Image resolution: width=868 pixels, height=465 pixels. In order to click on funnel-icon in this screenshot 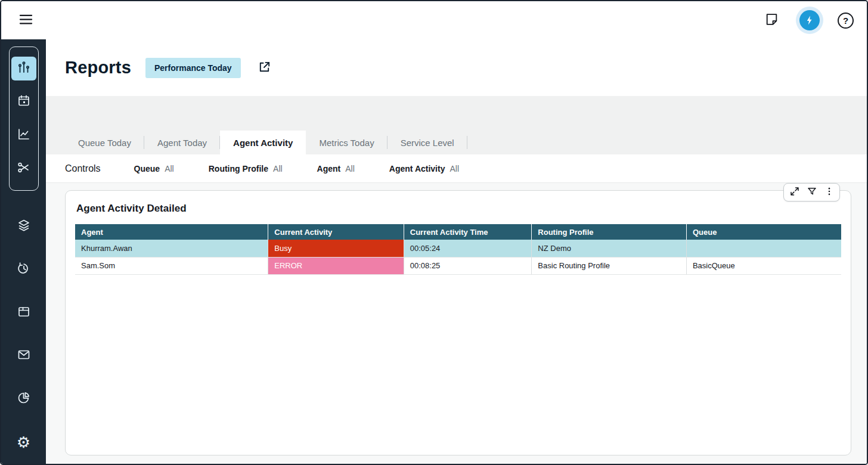, I will do `click(812, 192)`.